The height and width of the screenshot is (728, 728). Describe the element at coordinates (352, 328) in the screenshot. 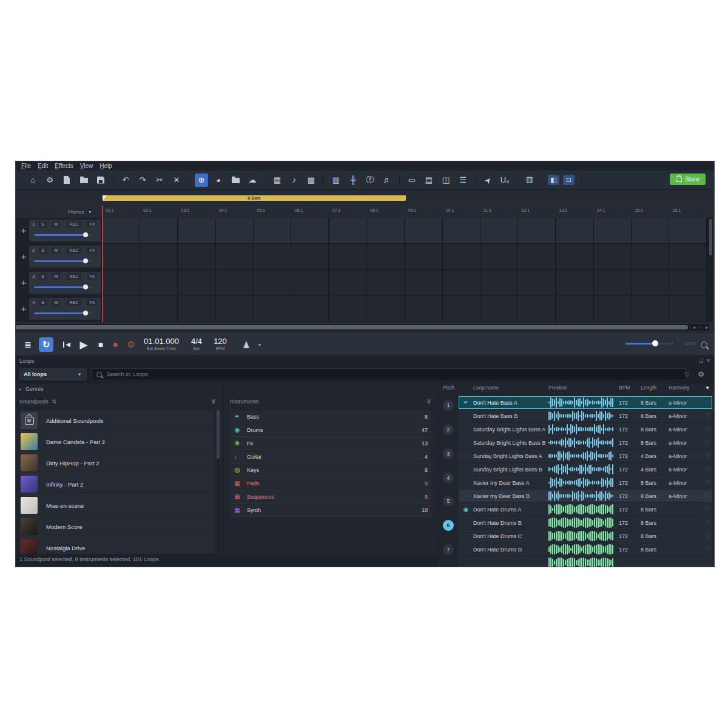

I see `hscroll-thumb` at that location.